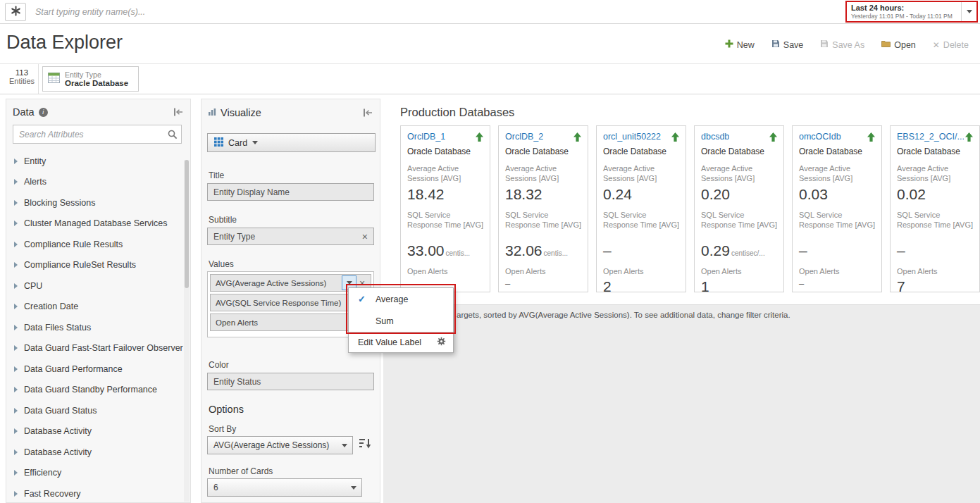 The width and height of the screenshot is (980, 503). What do you see at coordinates (365, 237) in the screenshot?
I see `clear-icon: ×` at bounding box center [365, 237].